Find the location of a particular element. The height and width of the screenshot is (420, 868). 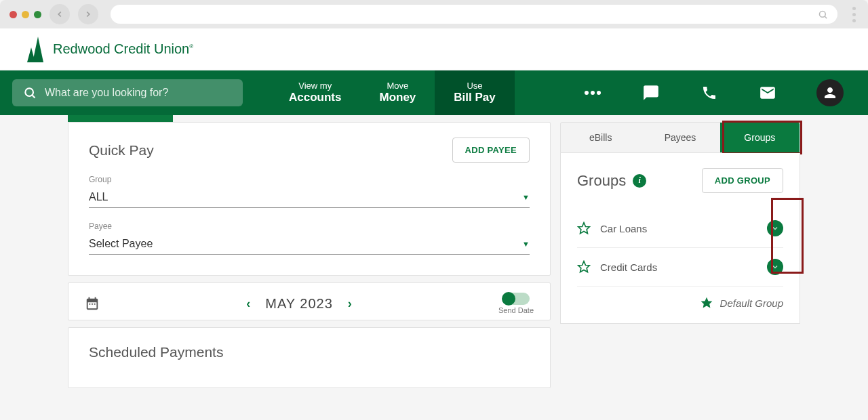

logo-text: Redwood Credit Union® is located at coordinates (123, 49).